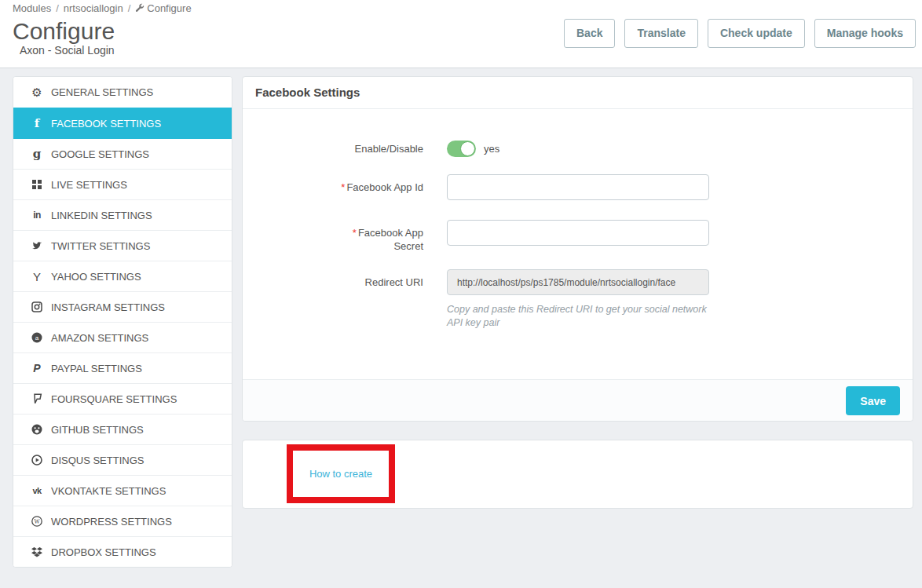  Describe the element at coordinates (112, 521) in the screenshot. I see `sidebar-item-label: WORDPRESS SETTINGS` at that location.